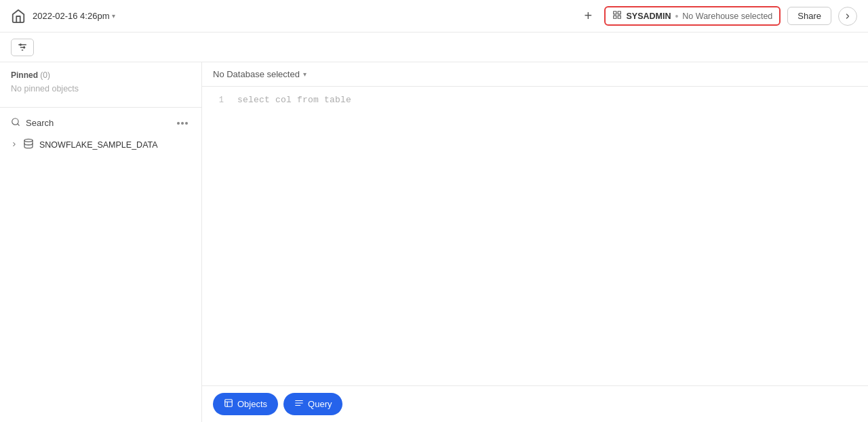  Describe the element at coordinates (100, 107) in the screenshot. I see `divider` at that location.